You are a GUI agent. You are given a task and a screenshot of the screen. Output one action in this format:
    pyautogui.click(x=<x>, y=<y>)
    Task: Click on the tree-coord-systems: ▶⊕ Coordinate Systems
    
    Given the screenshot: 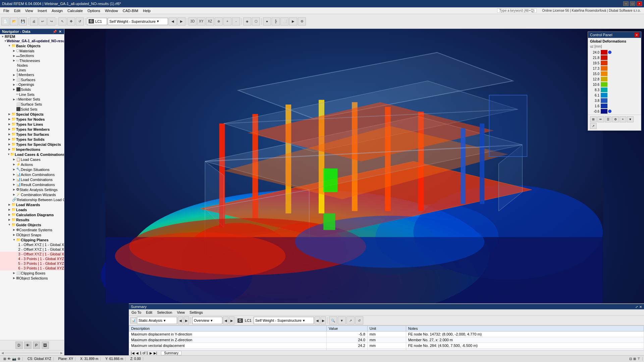 What is the action you would take?
    pyautogui.click(x=32, y=230)
    